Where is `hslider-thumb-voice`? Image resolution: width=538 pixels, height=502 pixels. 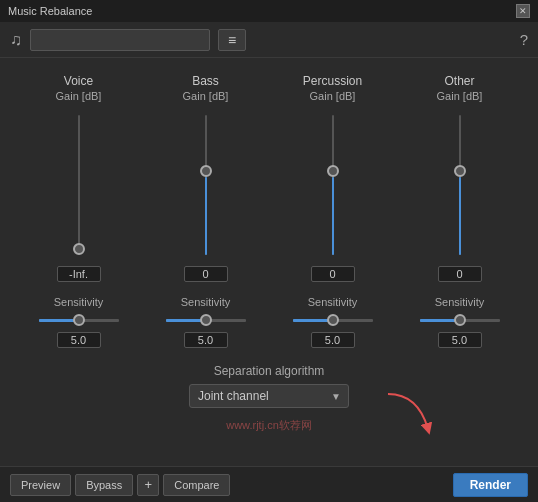 hslider-thumb-voice is located at coordinates (79, 320).